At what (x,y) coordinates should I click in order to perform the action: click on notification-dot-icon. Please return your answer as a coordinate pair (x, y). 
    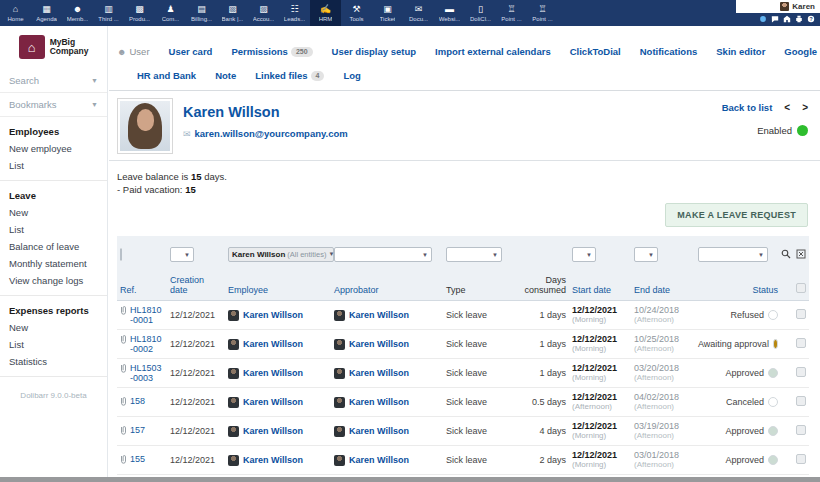
    Looking at the image, I should click on (763, 19).